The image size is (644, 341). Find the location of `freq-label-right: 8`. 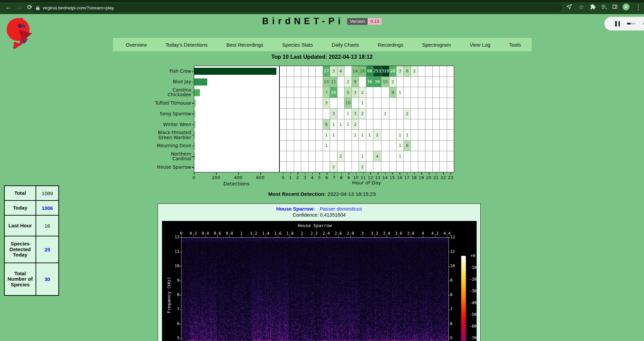

freq-label-right: 8 is located at coordinates (456, 295).